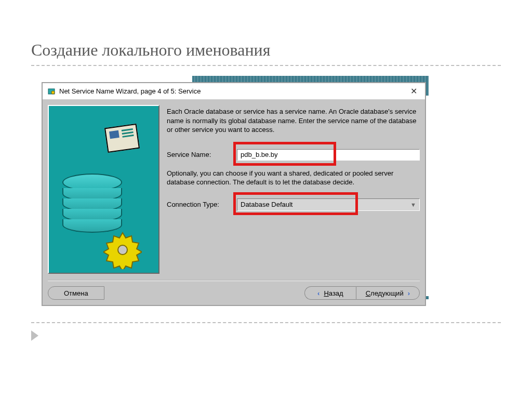 This screenshot has height=399, width=532. I want to click on chevron-down-icon: ▼, so click(414, 205).